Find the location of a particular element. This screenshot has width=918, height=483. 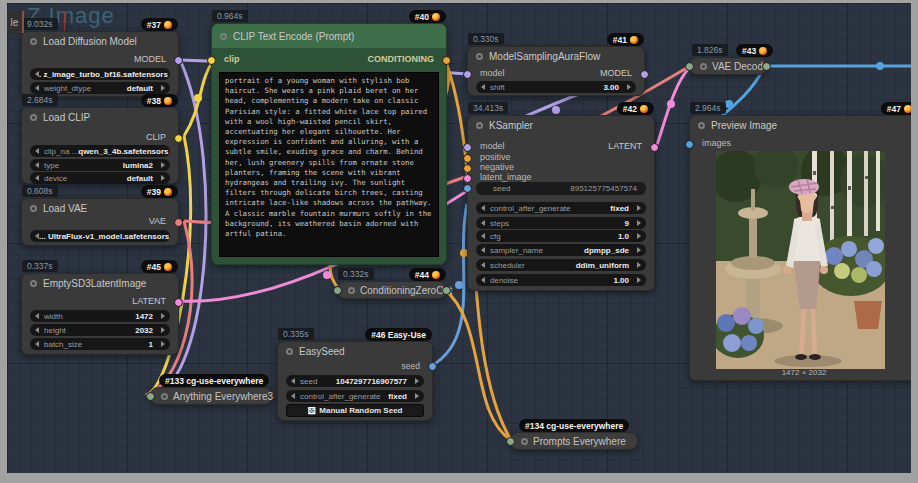

widget-weight-dtype: weight_dtypedefault is located at coordinates (100, 88).